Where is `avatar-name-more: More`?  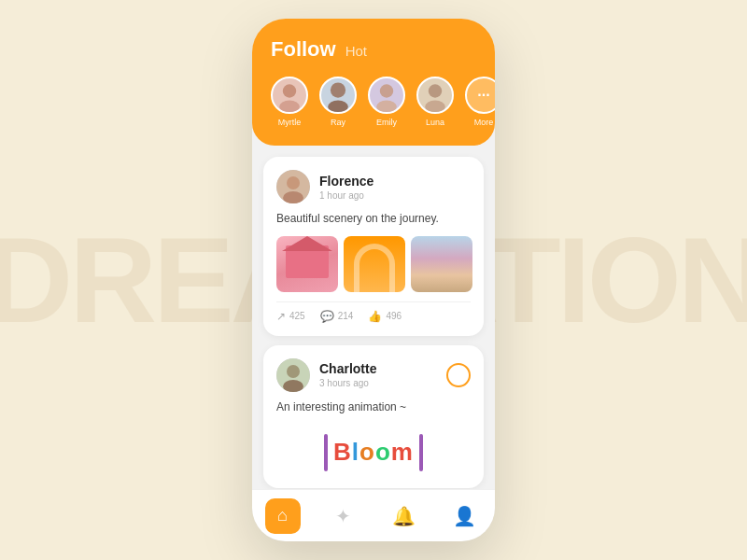
avatar-name-more: More is located at coordinates (484, 122).